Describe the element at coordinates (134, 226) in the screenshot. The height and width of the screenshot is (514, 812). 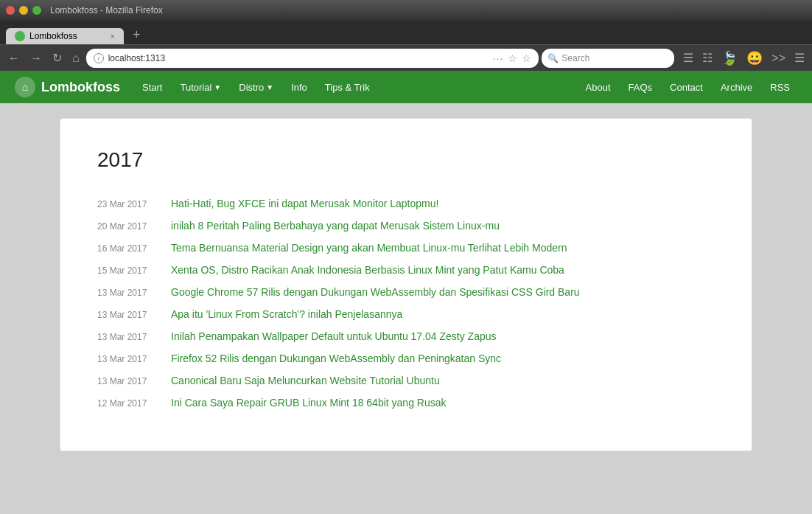
I see `archive-date: 20 Mar 2017` at that location.